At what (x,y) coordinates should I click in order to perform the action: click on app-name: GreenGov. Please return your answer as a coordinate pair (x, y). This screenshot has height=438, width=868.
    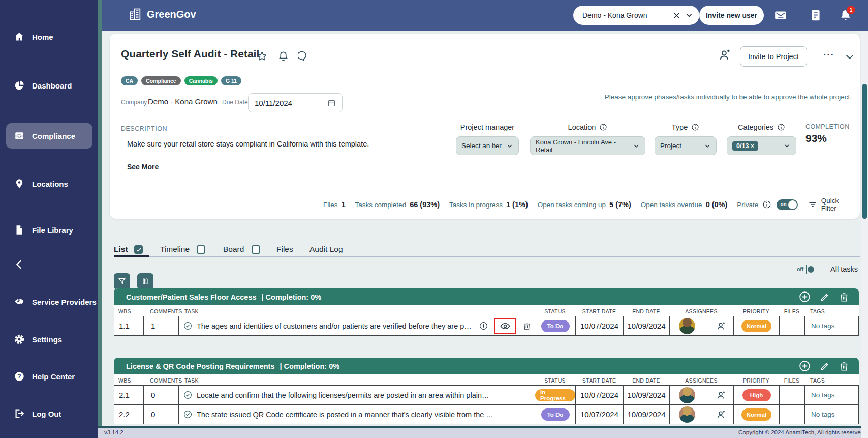
    Looking at the image, I should click on (172, 14).